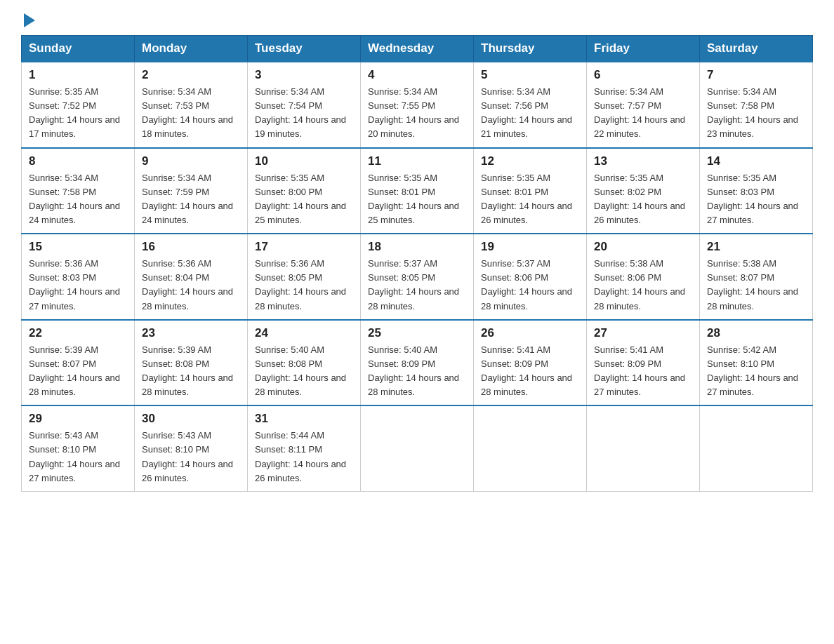 Image resolution: width=834 pixels, height=644 pixels. Describe the element at coordinates (304, 114) in the screenshot. I see `day-info: Sunrise: 5:34 AMSunset: 7:54 PMDaylight:…` at that location.